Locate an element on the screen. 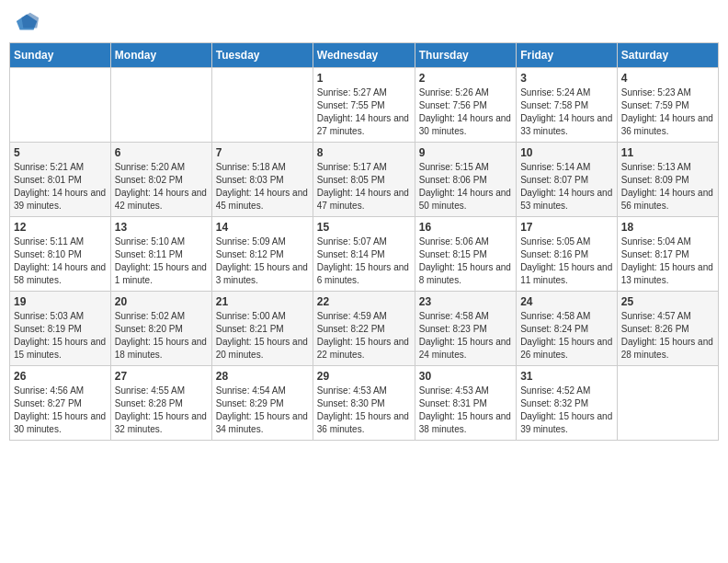 The image size is (728, 563). calendar-cell: 7Sunrise: 5:18 AM Sunset: 8:03 PM Daylig… is located at coordinates (262, 180).